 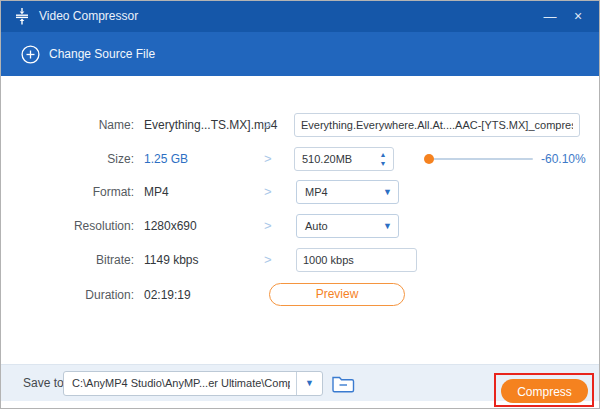 I want to click on bitrate-label: Bitrate:, so click(x=82, y=260).